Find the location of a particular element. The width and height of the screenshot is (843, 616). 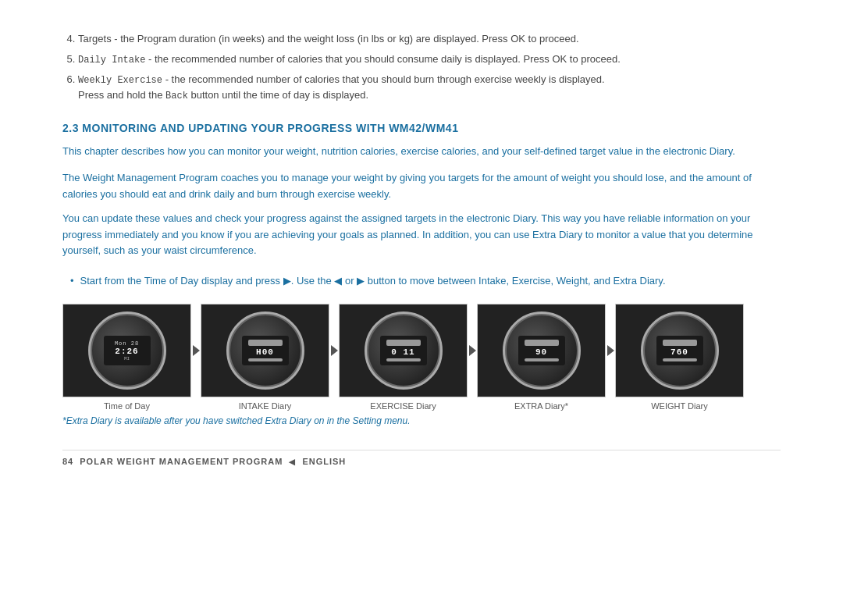

list-item-6-rest: - the recommended number of calories tha… is located at coordinates (386, 80).